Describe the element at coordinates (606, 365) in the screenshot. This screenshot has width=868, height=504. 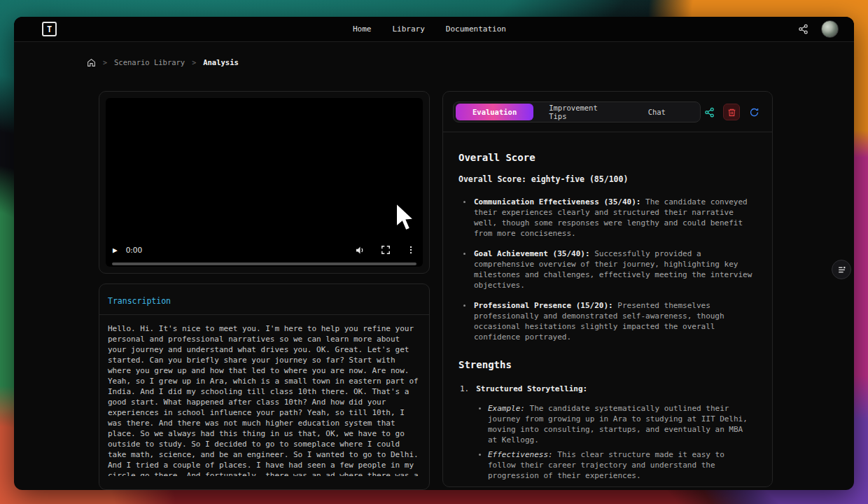
I see `strengths-heading: Strengths` at that location.